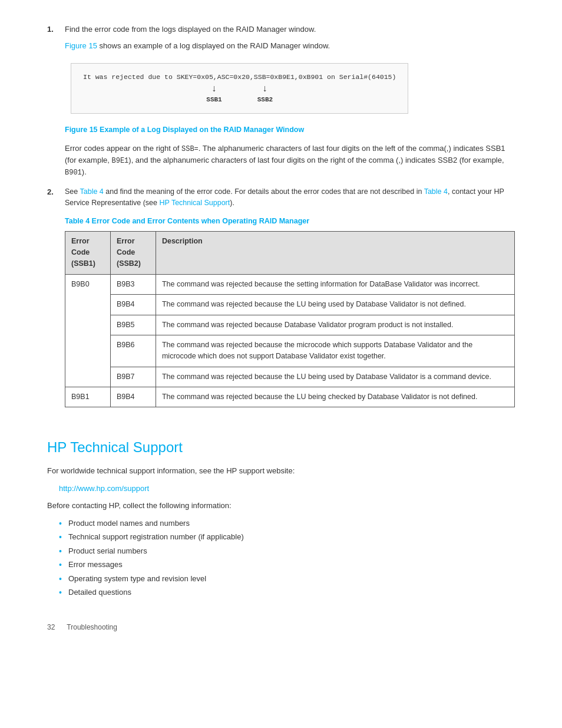  I want to click on table-row: B9B5The command was rejected because Dat…, so click(290, 325).